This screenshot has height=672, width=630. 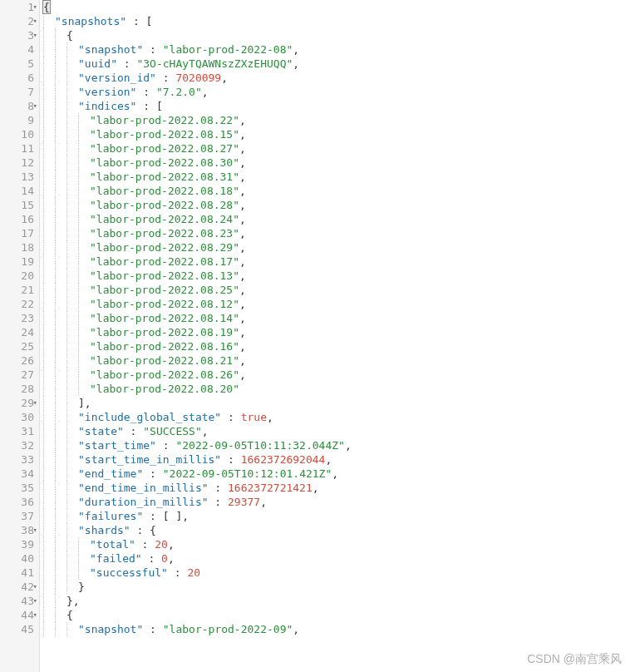 What do you see at coordinates (337, 220) in the screenshot?
I see `code-line: "labor-prod-2022.08.24",` at bounding box center [337, 220].